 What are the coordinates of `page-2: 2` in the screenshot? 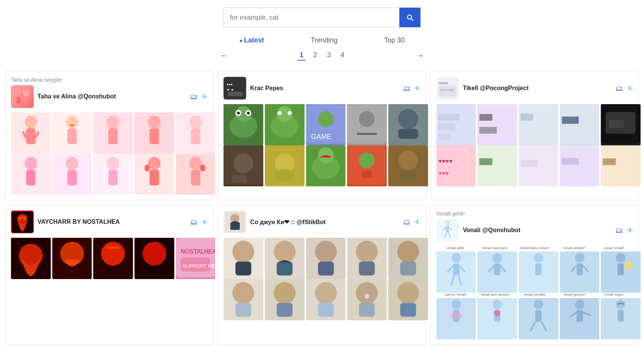 It's located at (315, 55).